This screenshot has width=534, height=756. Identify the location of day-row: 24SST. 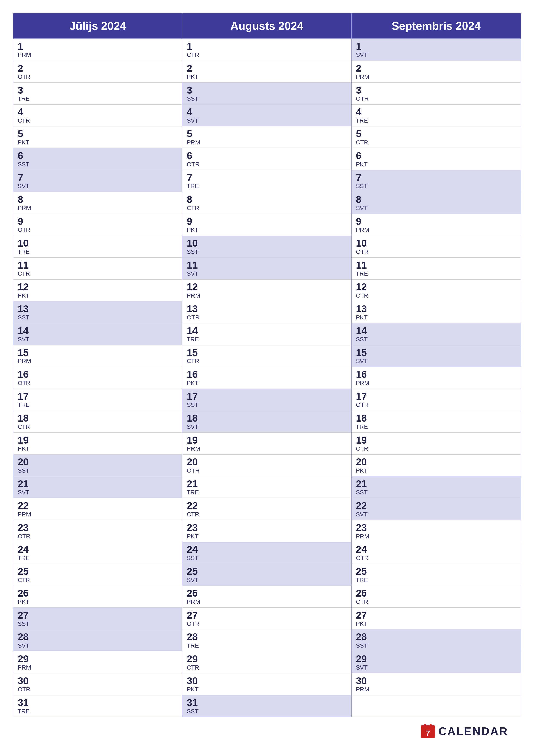
(267, 553).